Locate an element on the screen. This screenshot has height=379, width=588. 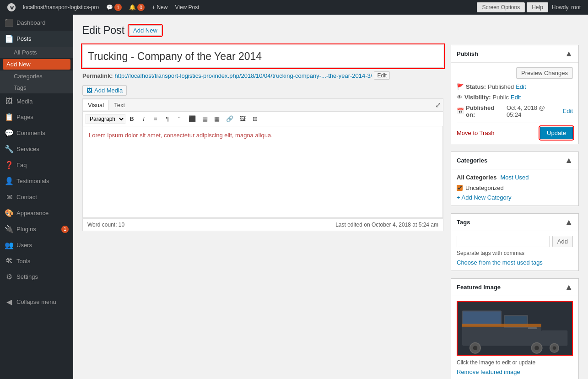
pages-label: Pages is located at coordinates (25, 117).